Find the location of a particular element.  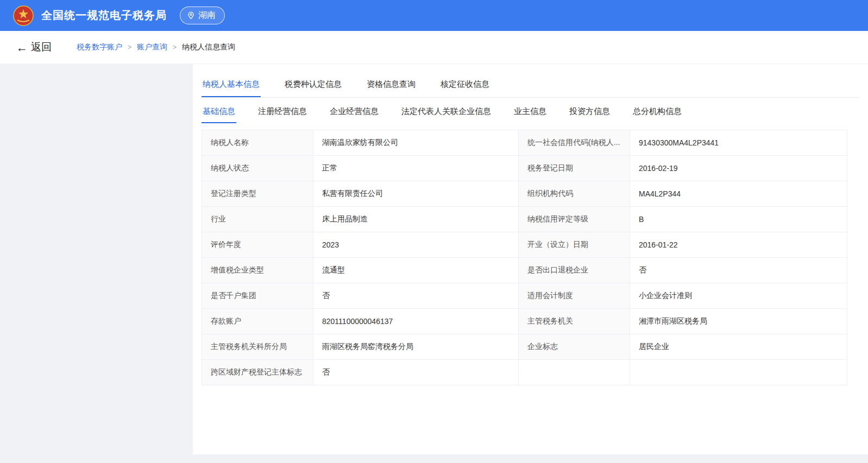

value-cell: 91430300MA4L2P3441 is located at coordinates (739, 143).